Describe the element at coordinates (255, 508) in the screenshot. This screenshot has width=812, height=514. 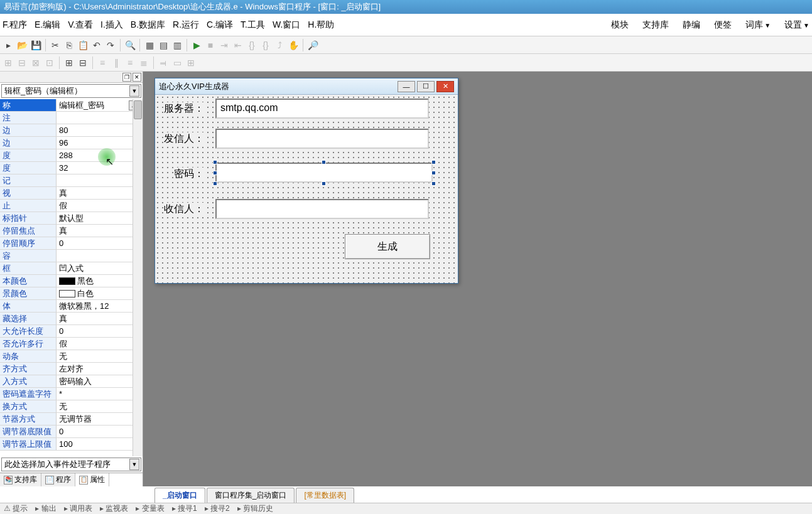
I see `status-item: ▸ 剪辑历史` at that location.